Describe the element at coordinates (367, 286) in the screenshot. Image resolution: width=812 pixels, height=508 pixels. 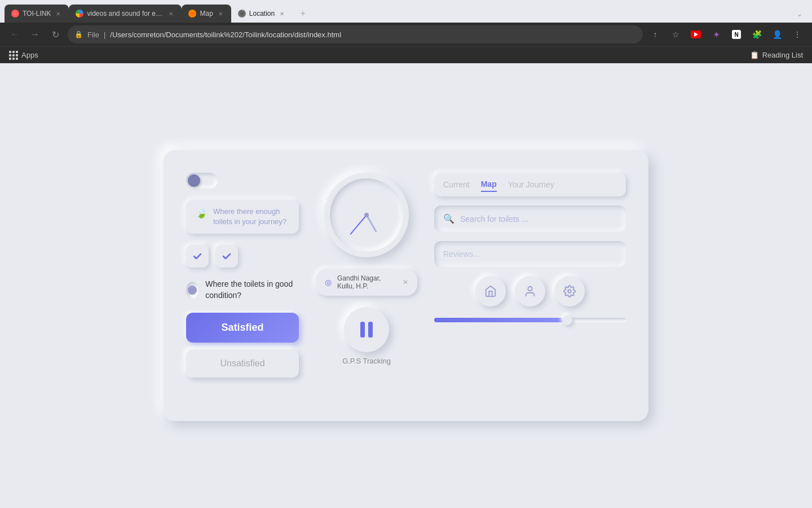
I see `middle-panel: ◎ Gandhi Nagar, Kullu, H.P. ✕ G.P.S Trac…` at that location.